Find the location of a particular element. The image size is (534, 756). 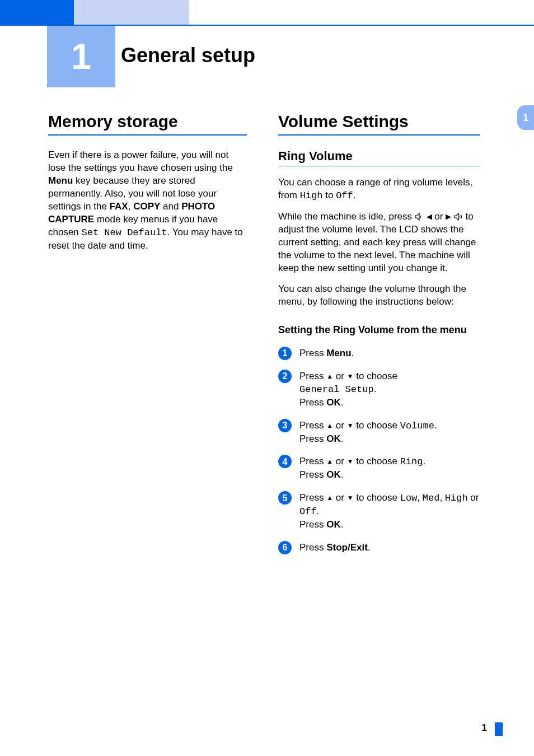

side-tab: 1 is located at coordinates (526, 118).